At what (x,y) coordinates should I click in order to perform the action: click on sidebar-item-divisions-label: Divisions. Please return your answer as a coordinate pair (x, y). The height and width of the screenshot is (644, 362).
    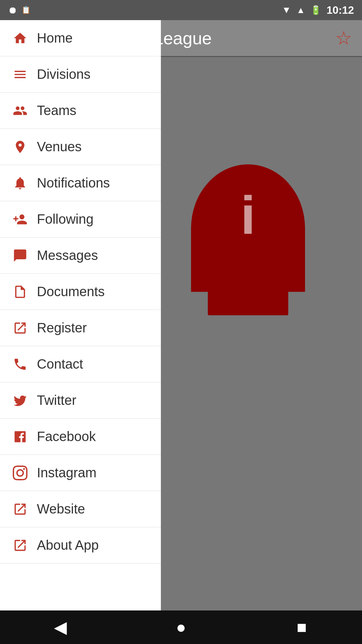
    Looking at the image, I should click on (64, 74).